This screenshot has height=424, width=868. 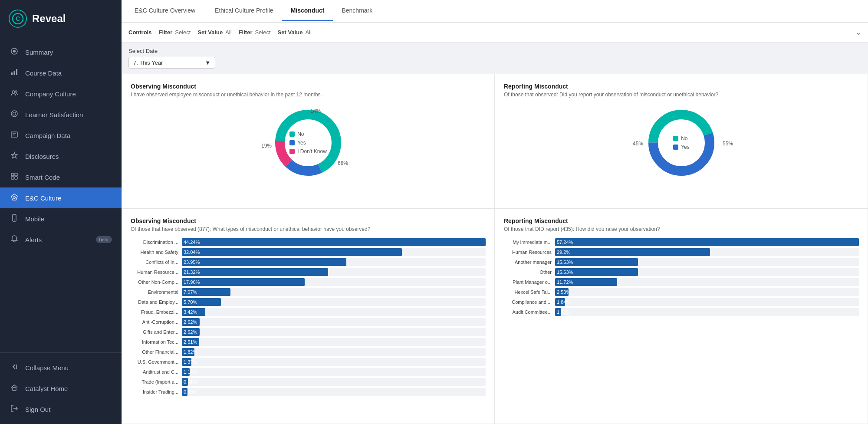 I want to click on bar-track: 2.51%, so click(x=334, y=342).